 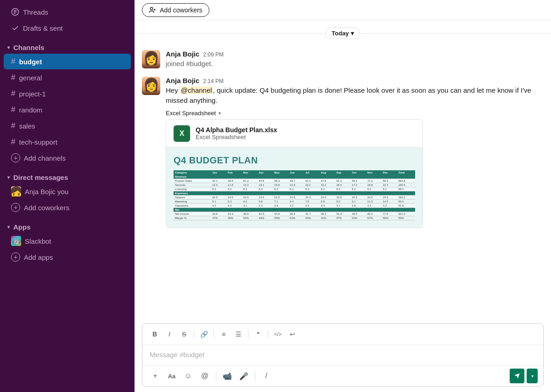 What do you see at coordinates (294, 206) in the screenshot?
I see `table-row: Operations3.23.43.13.33.63.23.53.43.73.8…` at bounding box center [294, 206].